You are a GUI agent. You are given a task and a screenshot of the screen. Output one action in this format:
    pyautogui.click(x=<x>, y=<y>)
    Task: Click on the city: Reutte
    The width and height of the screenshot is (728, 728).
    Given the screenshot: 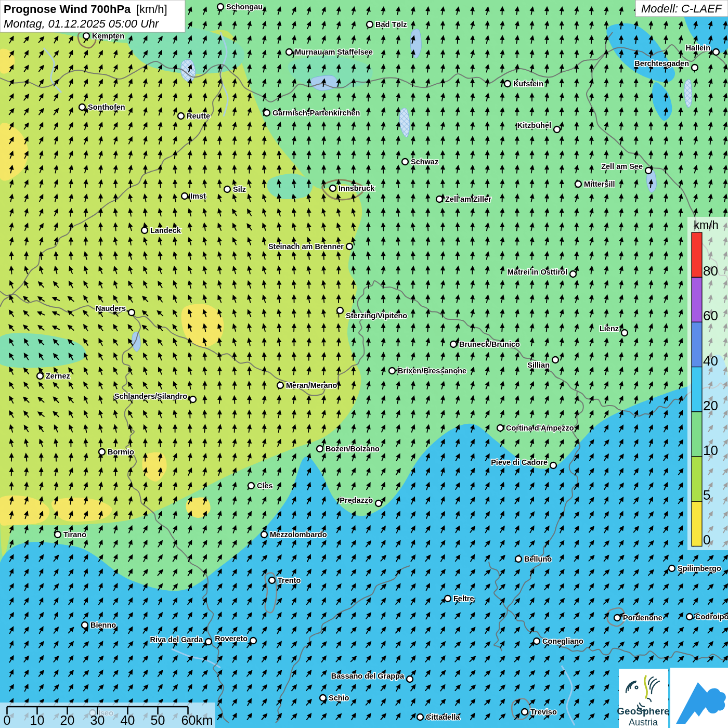 What is the action you would take?
    pyautogui.click(x=194, y=116)
    